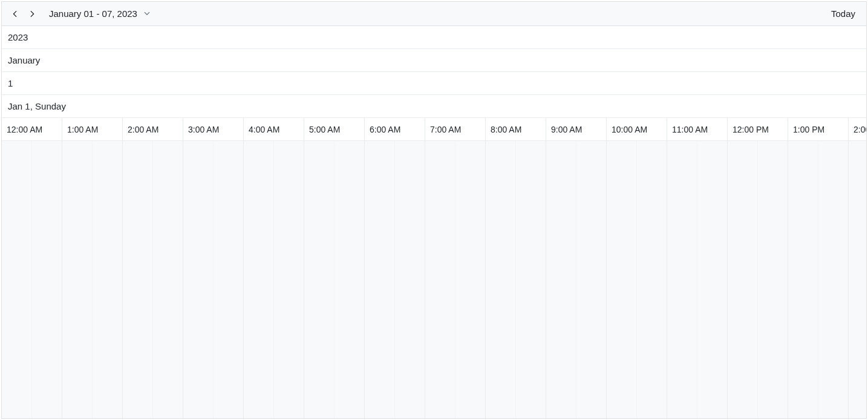 This screenshot has height=420, width=868. What do you see at coordinates (751, 130) in the screenshot?
I see `time-header-label: 12:00 PM` at bounding box center [751, 130].